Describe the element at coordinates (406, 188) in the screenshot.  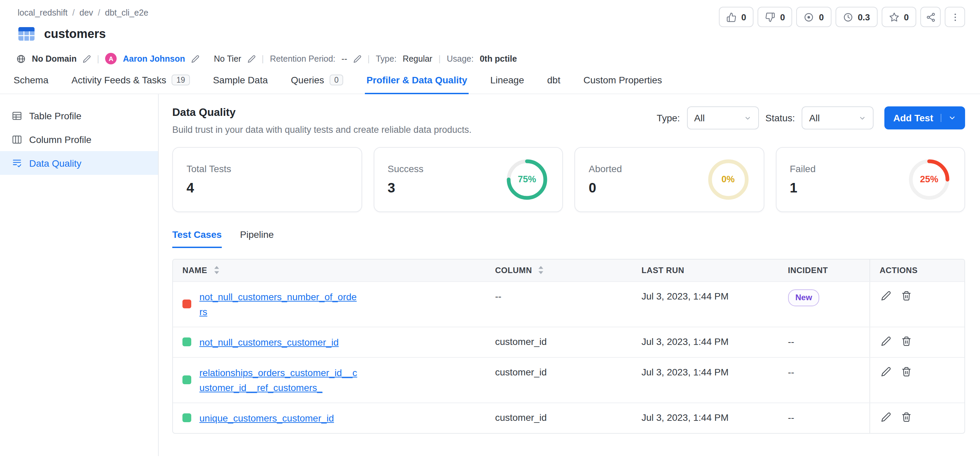
I see `card-value: 3` at that location.